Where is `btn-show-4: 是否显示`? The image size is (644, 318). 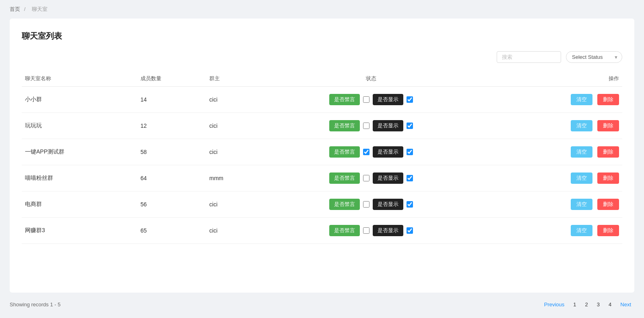
btn-show-4: 是否显示 is located at coordinates (388, 204).